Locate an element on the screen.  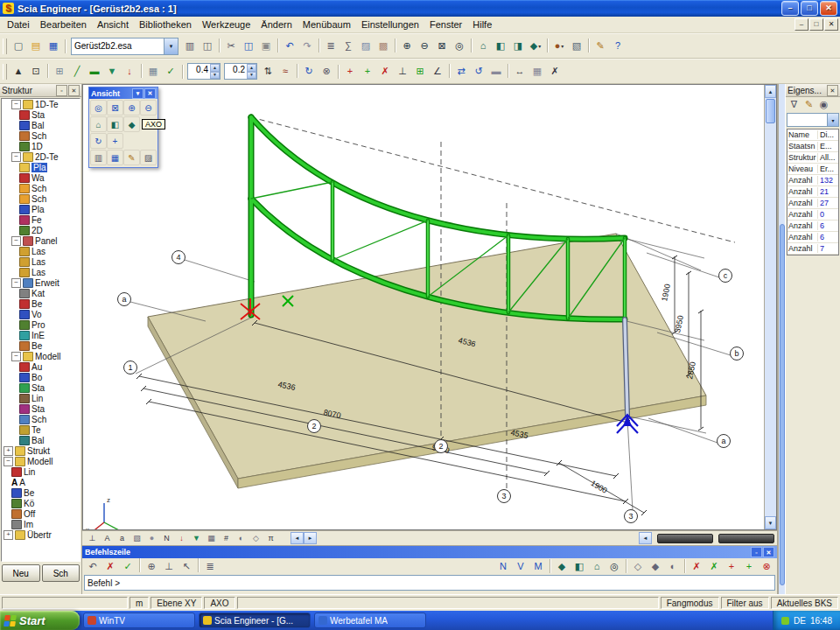
title-bar: S Scia Engineer - [Gerüst2b2.esa : 1] – … is located at coordinates (420, 9).